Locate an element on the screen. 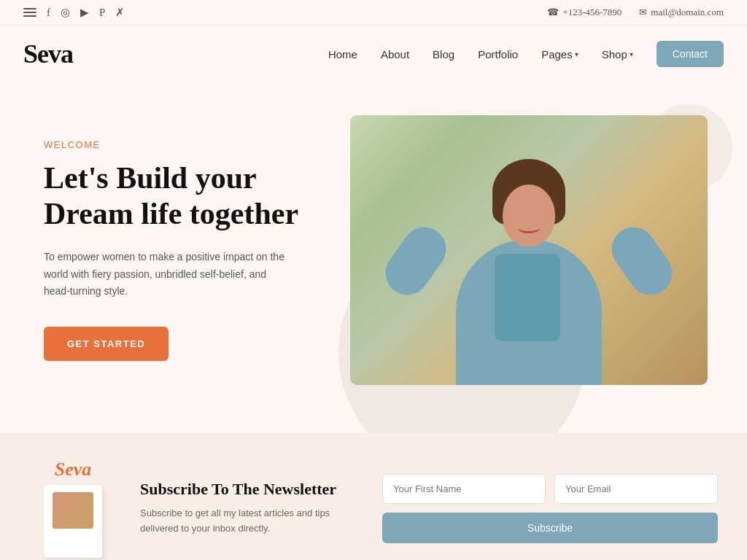  youtube-icon: ▶ is located at coordinates (85, 12).